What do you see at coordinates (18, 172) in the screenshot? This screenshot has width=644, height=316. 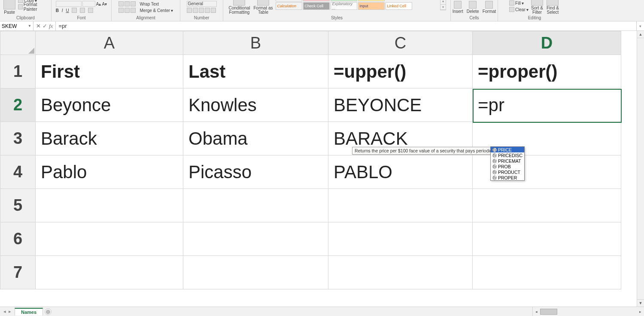 I see `row-header-4: 4` at bounding box center [18, 172].